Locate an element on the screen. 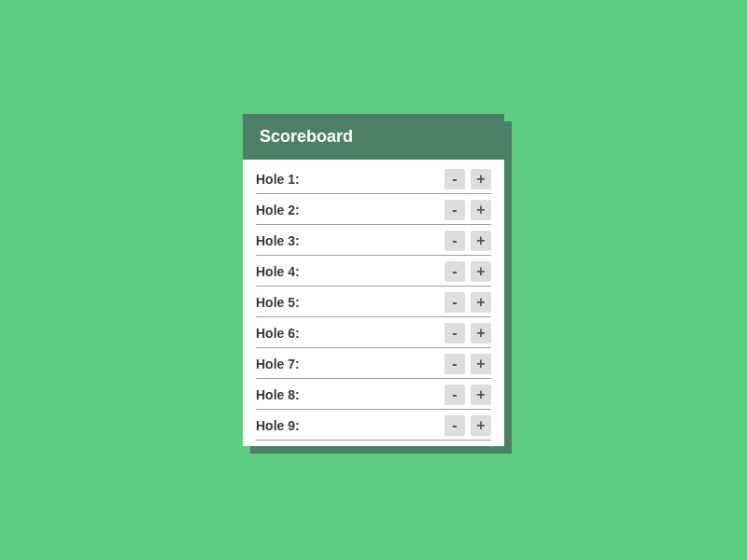  page-title: Scoreboard is located at coordinates (374, 136).